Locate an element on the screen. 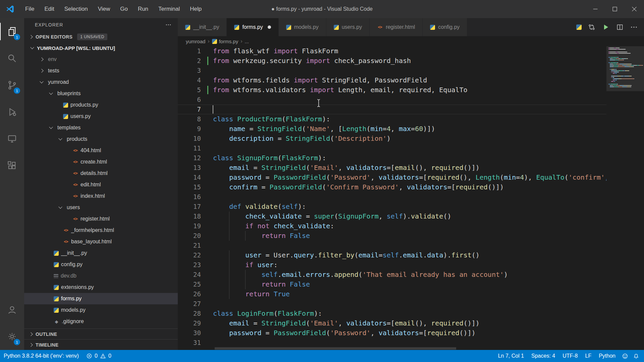  code-line-3: 3 is located at coordinates (411, 70).